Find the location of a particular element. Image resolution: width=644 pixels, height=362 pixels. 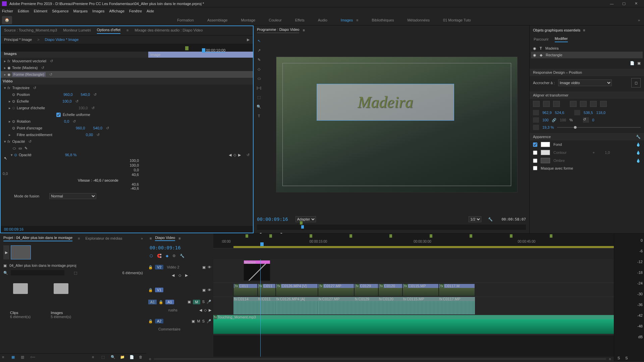

shadow-checkbox is located at coordinates (535, 161).